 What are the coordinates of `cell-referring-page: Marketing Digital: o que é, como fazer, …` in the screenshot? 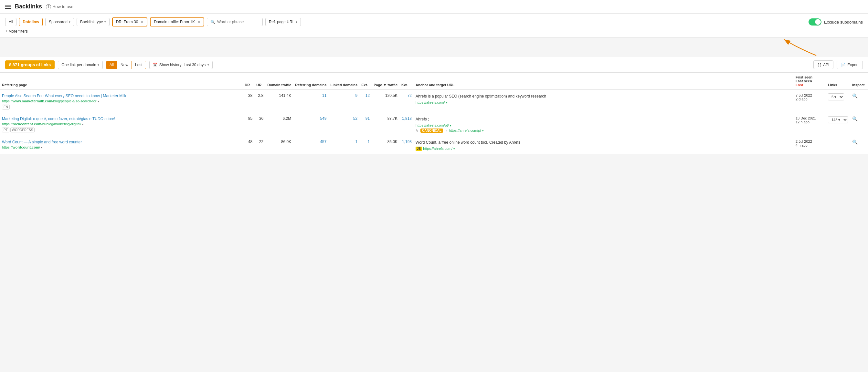 It's located at (121, 125).